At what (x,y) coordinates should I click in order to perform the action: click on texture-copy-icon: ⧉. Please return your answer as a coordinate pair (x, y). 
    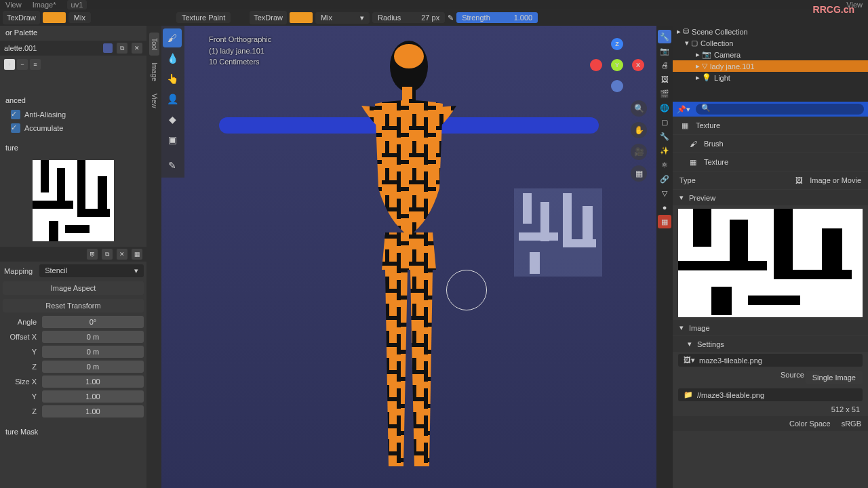
    Looking at the image, I should click on (107, 254).